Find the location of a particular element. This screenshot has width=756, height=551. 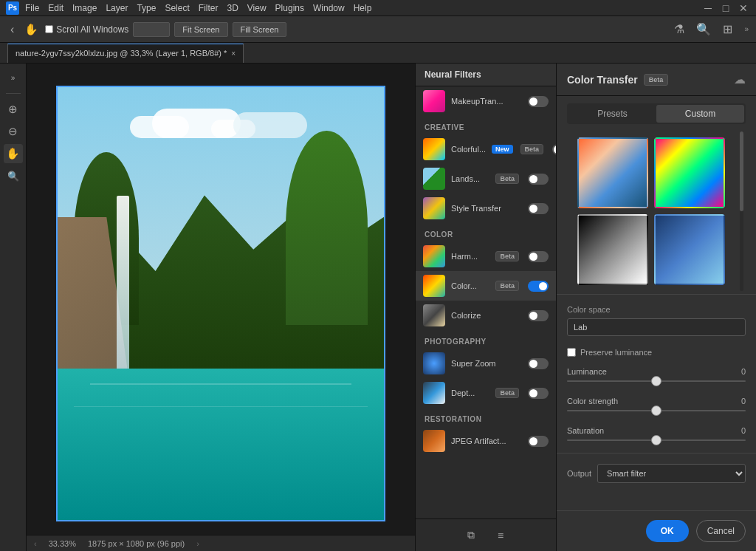

preset-sky is located at coordinates (613, 173).